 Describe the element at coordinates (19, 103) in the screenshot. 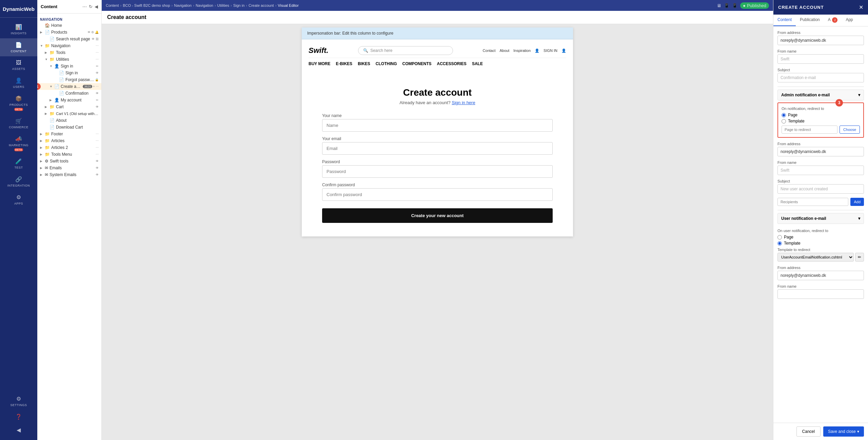

I see `sidebar-item-products: 📦 PRODUCTS BETA` at that location.